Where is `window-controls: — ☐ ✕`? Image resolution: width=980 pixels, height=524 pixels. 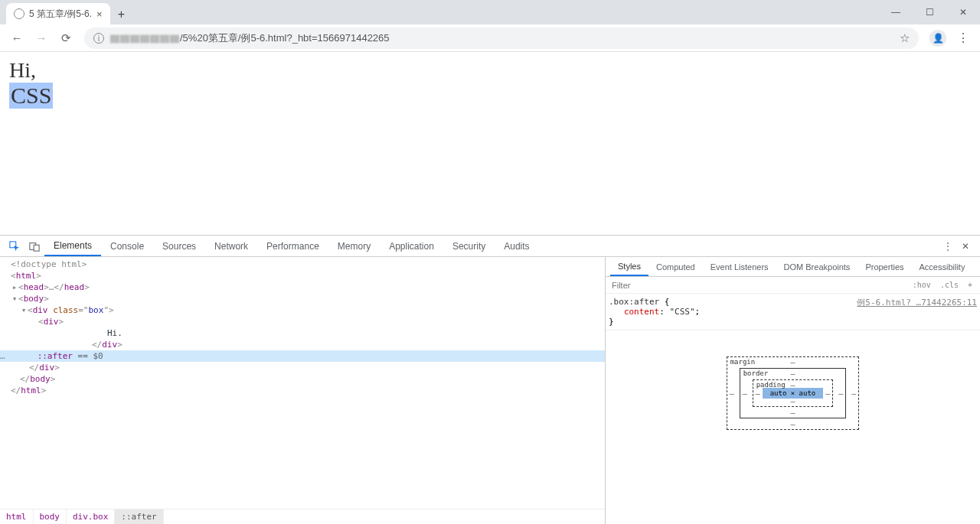 window-controls: — ☐ ✕ is located at coordinates (929, 12).